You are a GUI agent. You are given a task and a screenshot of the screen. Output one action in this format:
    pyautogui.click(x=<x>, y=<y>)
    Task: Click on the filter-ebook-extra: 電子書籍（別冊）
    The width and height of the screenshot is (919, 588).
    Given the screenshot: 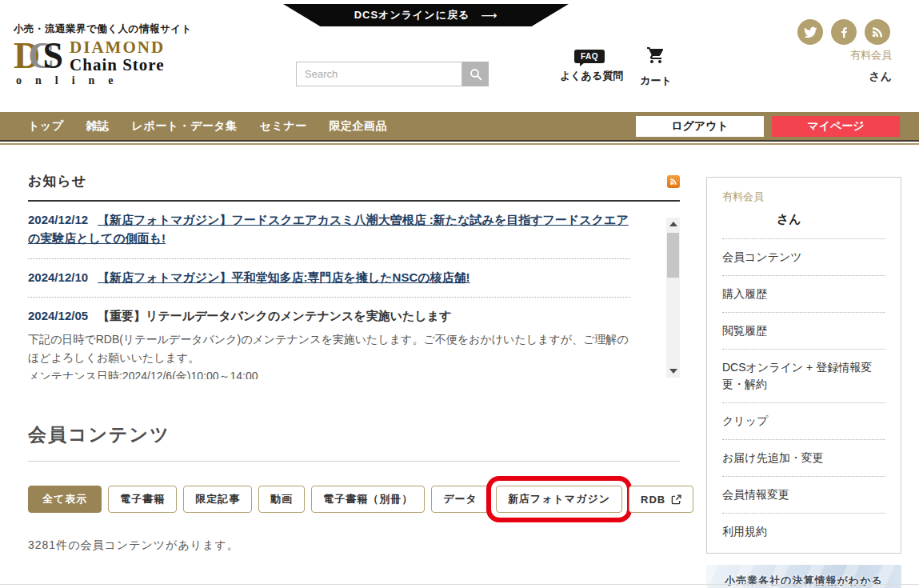 What is the action you would take?
    pyautogui.click(x=368, y=499)
    